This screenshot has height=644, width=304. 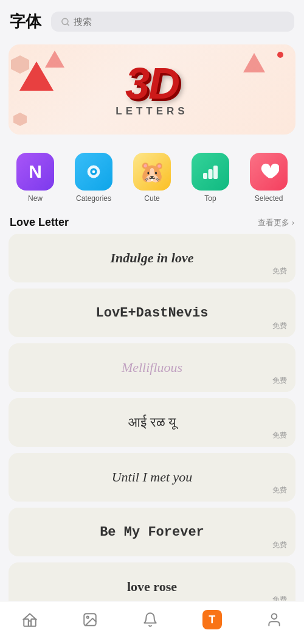 I want to click on tab-profile, so click(x=274, y=620).